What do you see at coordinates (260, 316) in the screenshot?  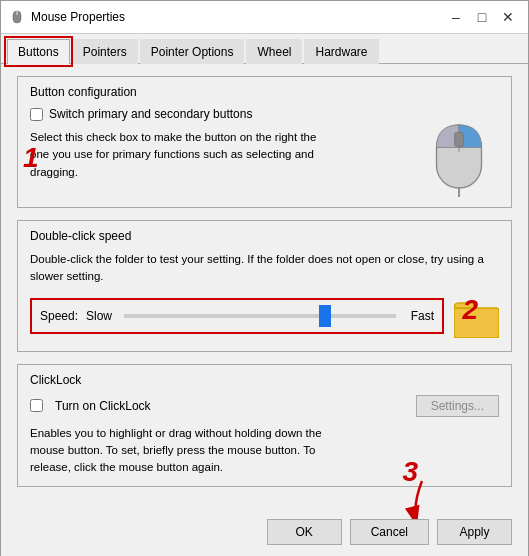 I see `speed-slider-container` at bounding box center [260, 316].